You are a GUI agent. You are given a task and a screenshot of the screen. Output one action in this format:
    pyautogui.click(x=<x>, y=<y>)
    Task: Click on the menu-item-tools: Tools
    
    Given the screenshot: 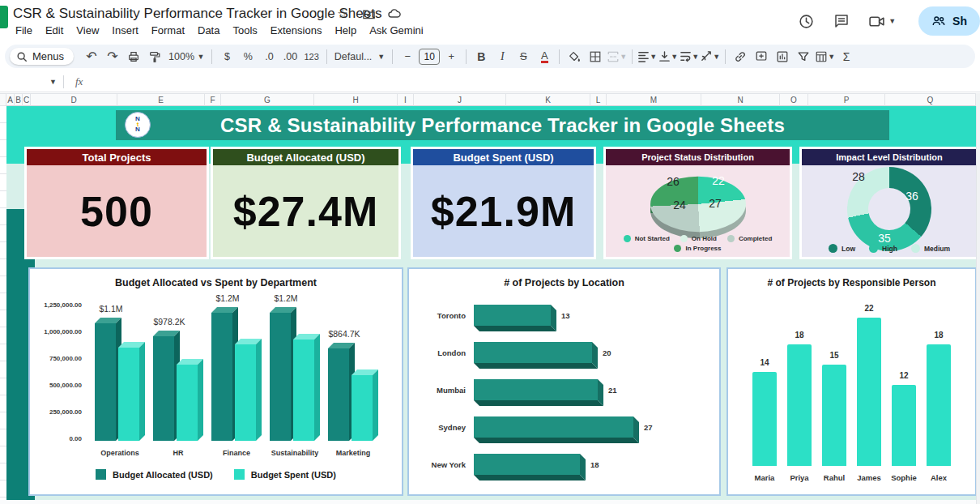 What is the action you would take?
    pyautogui.click(x=245, y=31)
    